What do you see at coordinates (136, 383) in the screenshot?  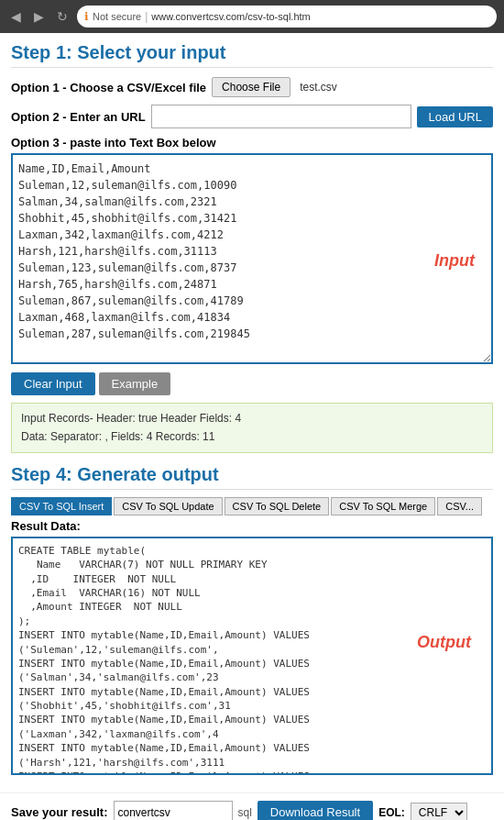 I see `example-button: Example` at bounding box center [136, 383].